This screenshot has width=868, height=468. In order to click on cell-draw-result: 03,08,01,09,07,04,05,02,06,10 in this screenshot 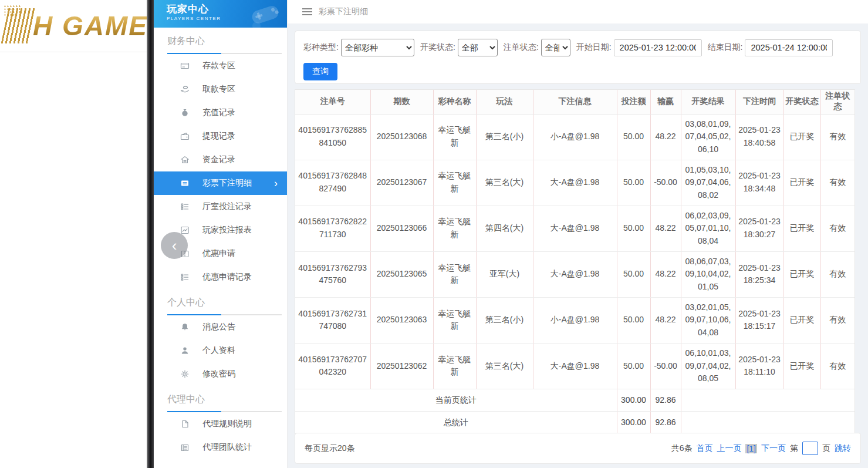, I will do `click(708, 137)`.